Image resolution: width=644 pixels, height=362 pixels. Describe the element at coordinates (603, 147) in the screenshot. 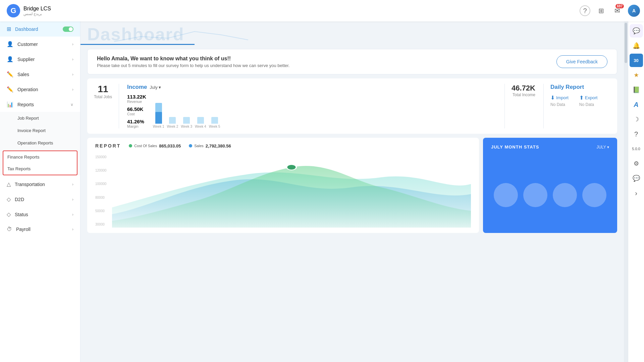

I see `july-month-selector: JULY ▾` at that location.